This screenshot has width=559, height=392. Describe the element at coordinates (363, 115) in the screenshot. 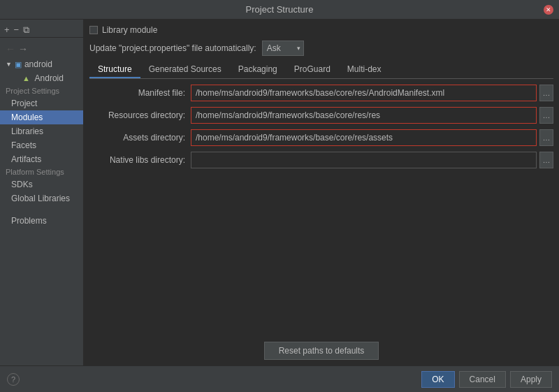

I see `resources-input` at that location.